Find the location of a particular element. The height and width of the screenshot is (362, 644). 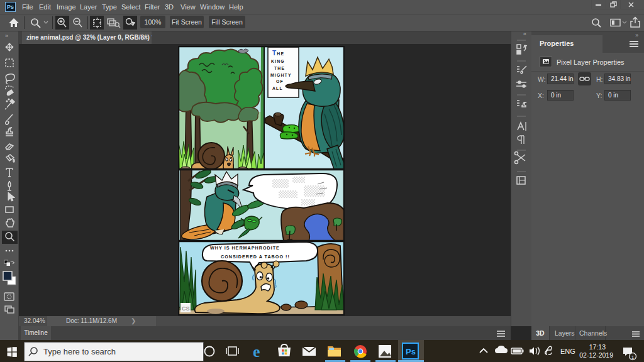

svg-text: THE is located at coordinates (279, 68).